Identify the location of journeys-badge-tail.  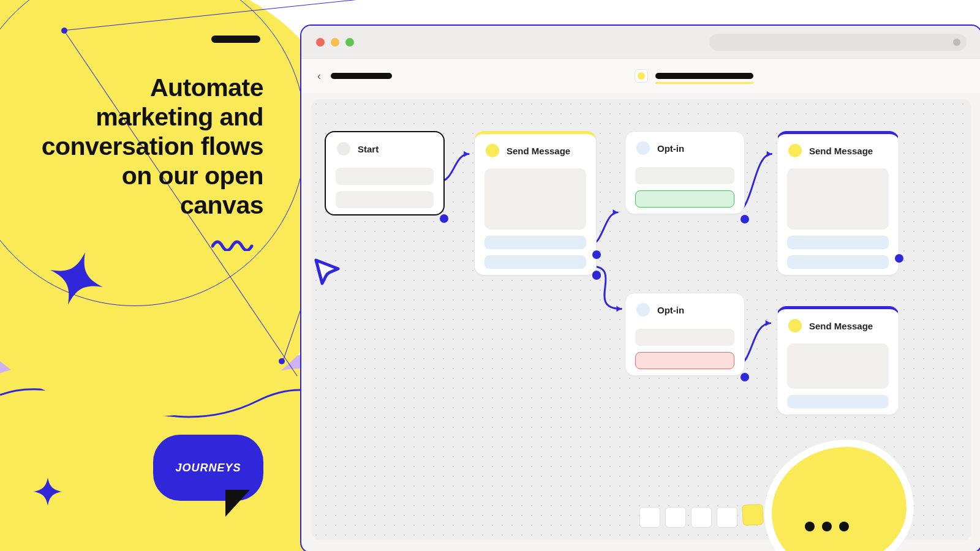
(238, 503).